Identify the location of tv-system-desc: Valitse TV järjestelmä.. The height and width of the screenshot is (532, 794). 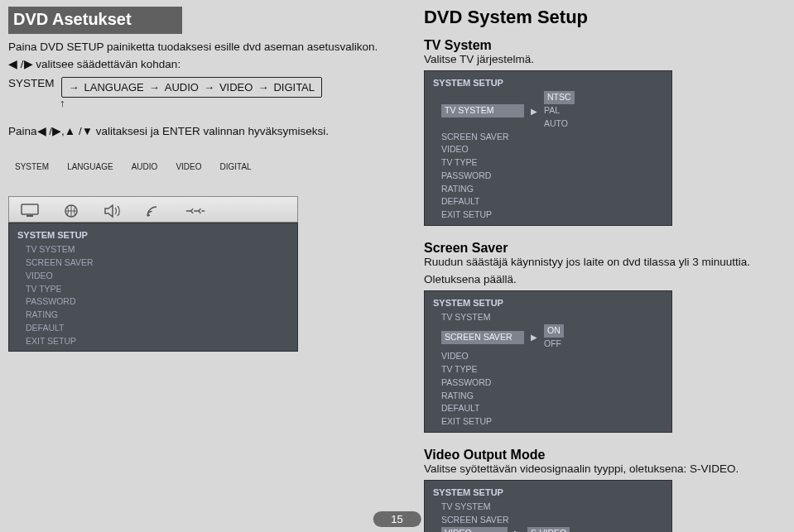
(601, 60).